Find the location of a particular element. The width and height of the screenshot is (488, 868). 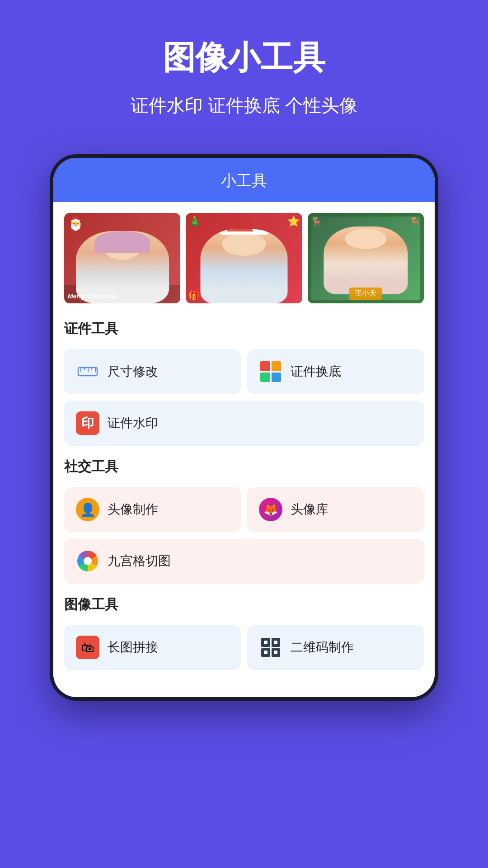

avatar-lib-label: 头像库 is located at coordinates (310, 509).